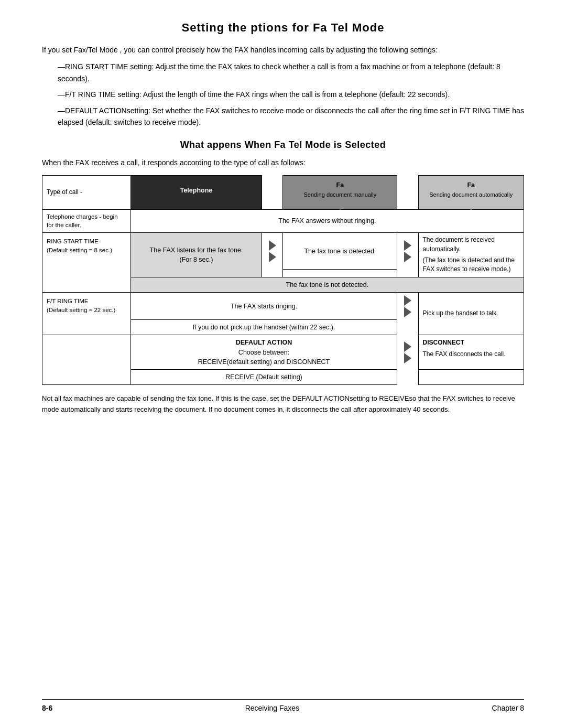 The image size is (566, 728). Describe the element at coordinates (288, 94) in the screenshot. I see `bullet-2: —F/T RING TIME setting: Adjust the lengt…` at that location.